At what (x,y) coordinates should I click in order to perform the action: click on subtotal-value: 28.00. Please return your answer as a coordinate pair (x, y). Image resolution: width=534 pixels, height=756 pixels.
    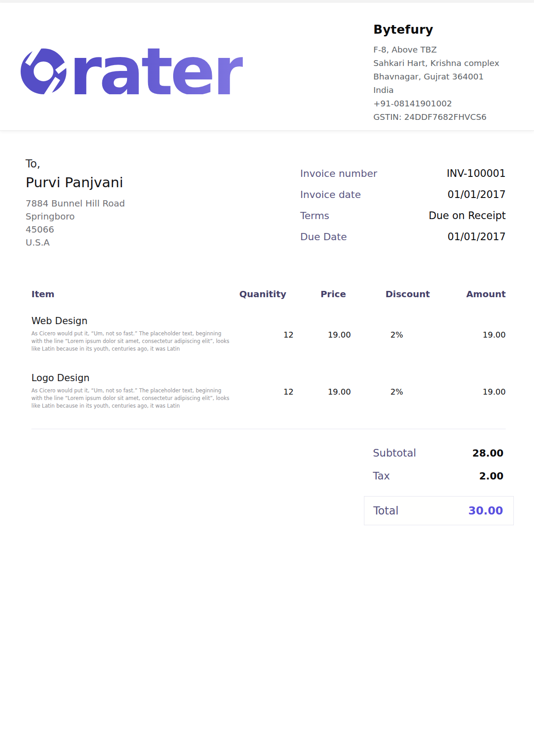
    Looking at the image, I should click on (488, 453).